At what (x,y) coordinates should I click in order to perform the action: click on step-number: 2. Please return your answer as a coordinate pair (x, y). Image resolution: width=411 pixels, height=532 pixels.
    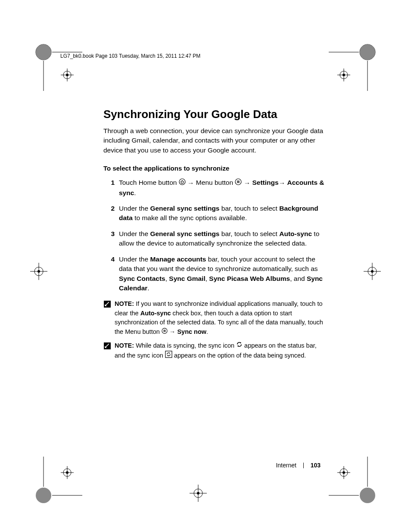
    Looking at the image, I should click on (111, 214).